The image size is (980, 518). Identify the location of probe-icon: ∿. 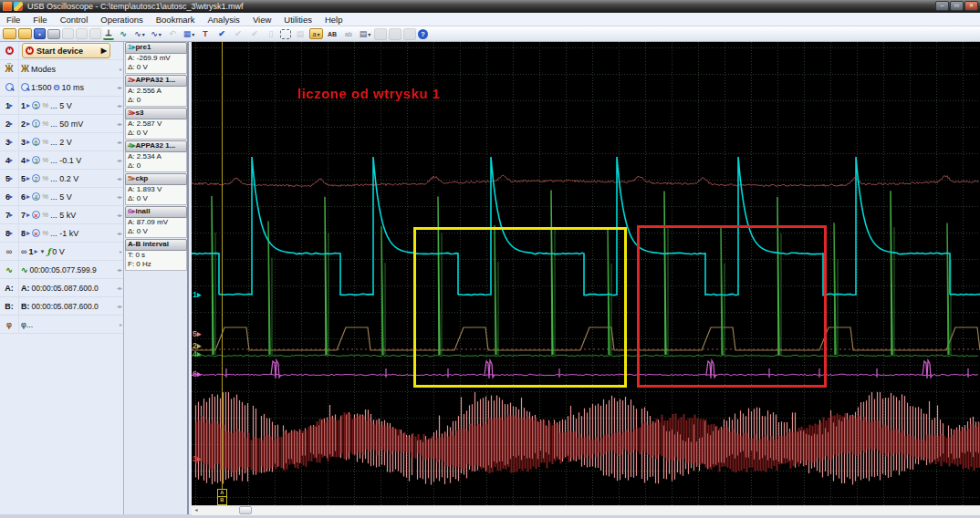
(123, 35).